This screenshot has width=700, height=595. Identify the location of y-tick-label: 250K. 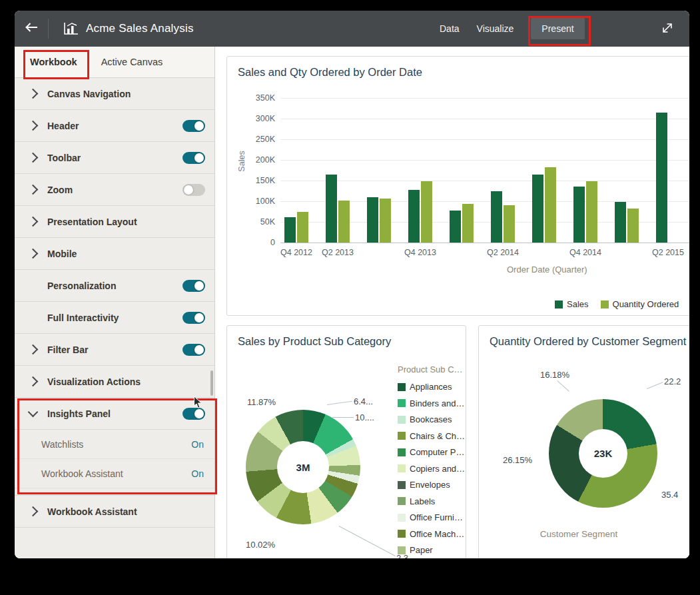
(265, 139).